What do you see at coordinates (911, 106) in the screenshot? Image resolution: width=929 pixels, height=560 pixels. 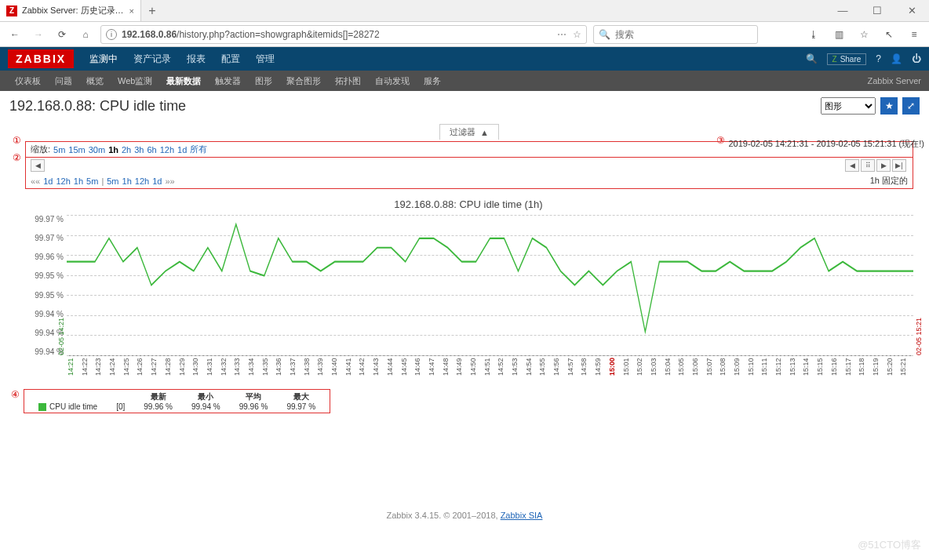 I see `fullscreen-button: ⤢` at bounding box center [911, 106].